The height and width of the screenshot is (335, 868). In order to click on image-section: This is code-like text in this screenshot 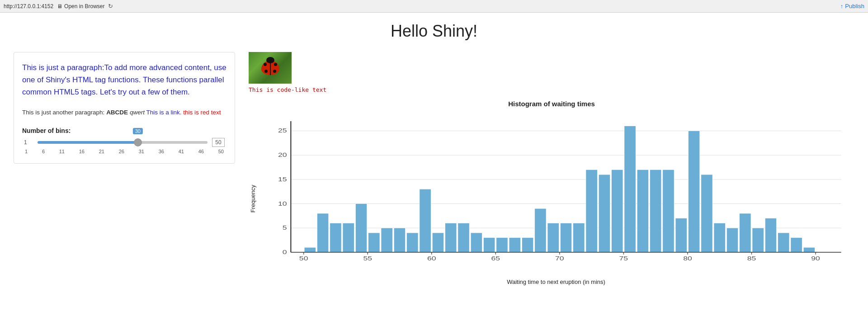, I will do `click(552, 72)`.